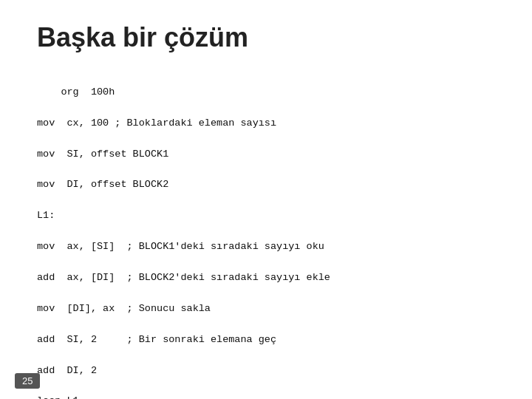 This screenshot has height=399, width=532. I want to click on page-number: 25, so click(27, 381).